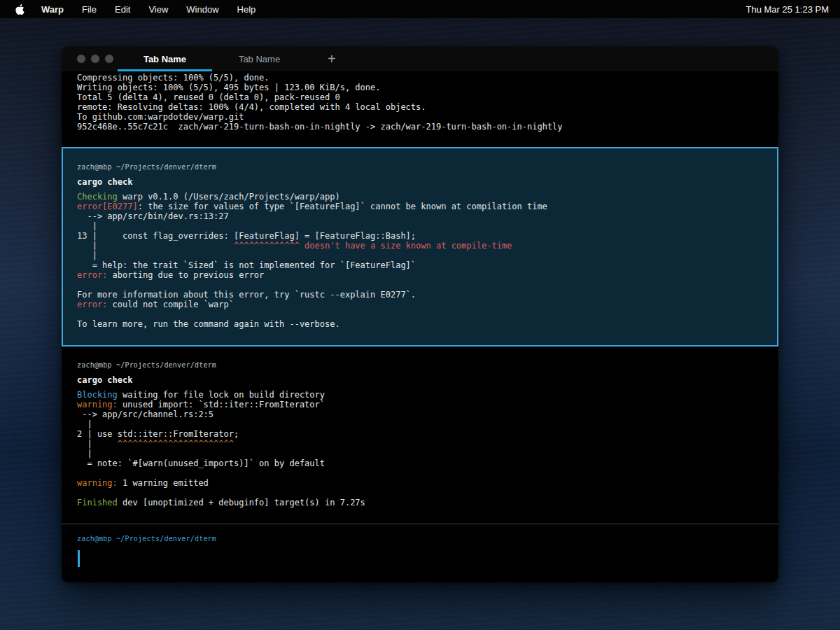  What do you see at coordinates (420, 197) in the screenshot?
I see `output-line: Checking warp v0.1.0 (/Users/zach/Projec…` at bounding box center [420, 197].